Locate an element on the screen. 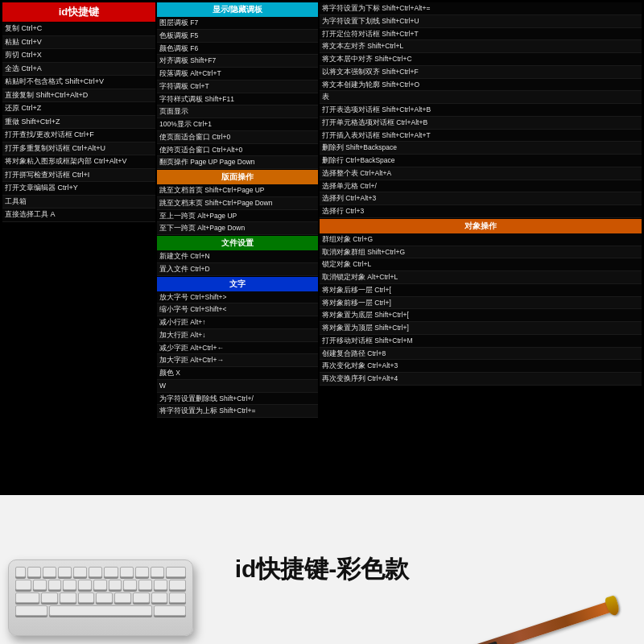 This screenshot has width=644, height=644. row: 再次变换序列 Ctrl+Alt+4 is located at coordinates (481, 379).